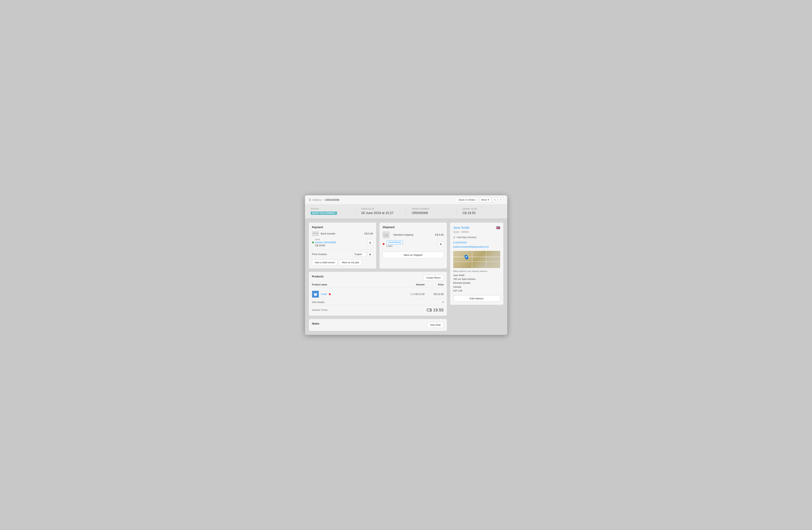  I want to click on invoice-link: Invoice #INV00006, so click(325, 242).